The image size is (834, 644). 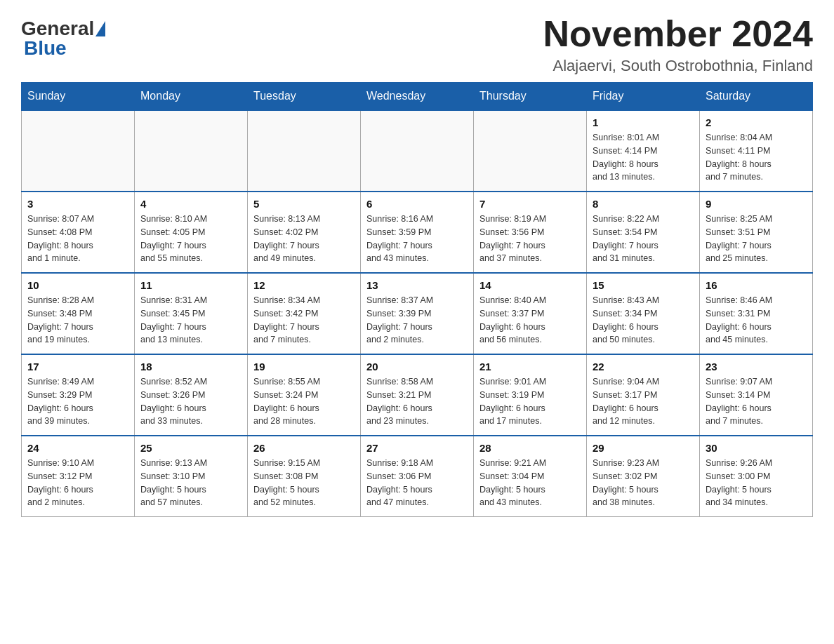 What do you see at coordinates (531, 476) in the screenshot?
I see `calendar-cell-4-4: 28Sunrise: 9:21 AMSunset: 3:04 PMDayligh…` at bounding box center [531, 476].